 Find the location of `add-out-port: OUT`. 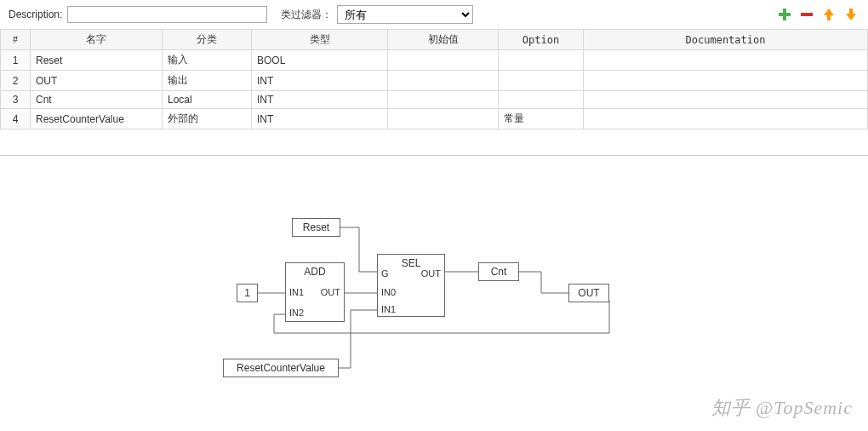

add-out-port: OUT is located at coordinates (330, 292).